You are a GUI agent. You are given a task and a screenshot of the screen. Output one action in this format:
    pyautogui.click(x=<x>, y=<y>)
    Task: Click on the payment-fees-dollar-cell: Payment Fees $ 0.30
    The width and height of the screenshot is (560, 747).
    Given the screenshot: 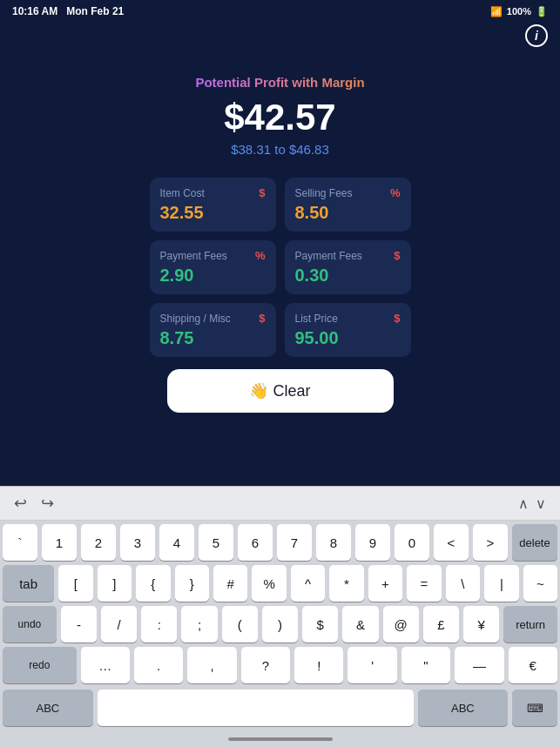 What is the action you would take?
    pyautogui.click(x=348, y=267)
    